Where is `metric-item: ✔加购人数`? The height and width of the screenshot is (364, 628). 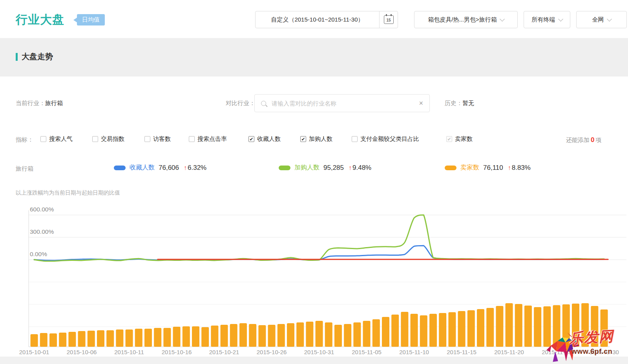 metric-item: ✔加购人数 is located at coordinates (316, 139).